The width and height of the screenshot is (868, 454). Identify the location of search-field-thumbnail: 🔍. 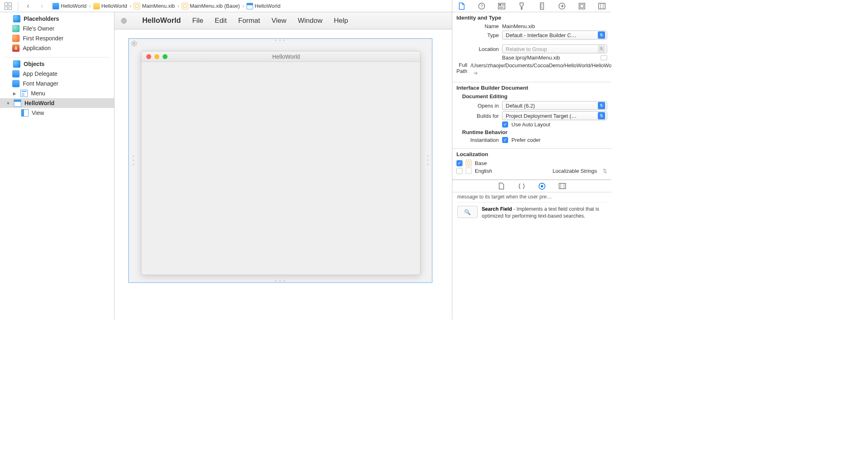
(467, 212).